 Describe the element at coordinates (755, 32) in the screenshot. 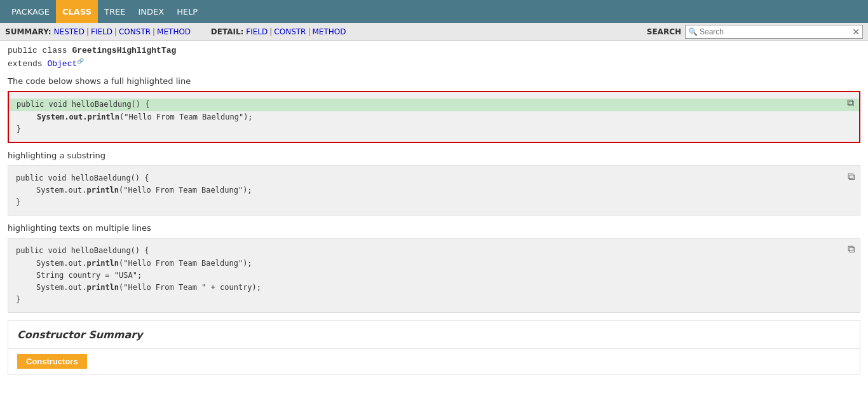

I see `subnav-right: SEARCH 🔍 ✕` at that location.